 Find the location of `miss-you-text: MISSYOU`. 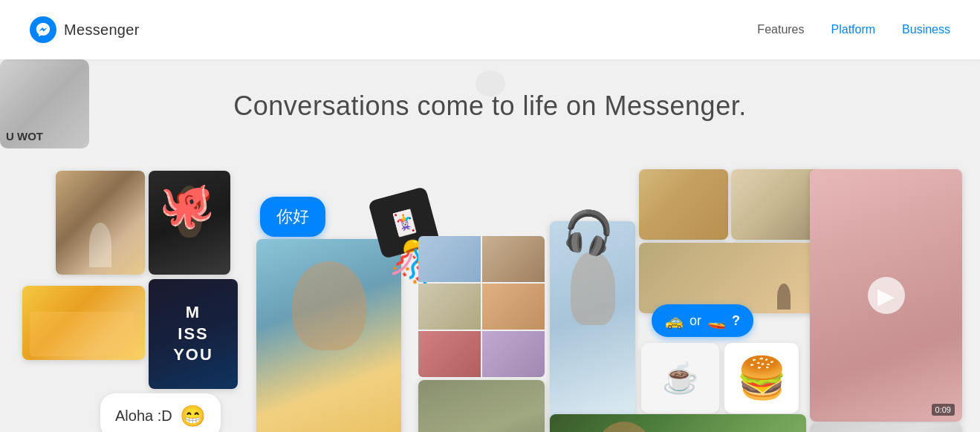

miss-you-text: MISSYOU is located at coordinates (193, 334).